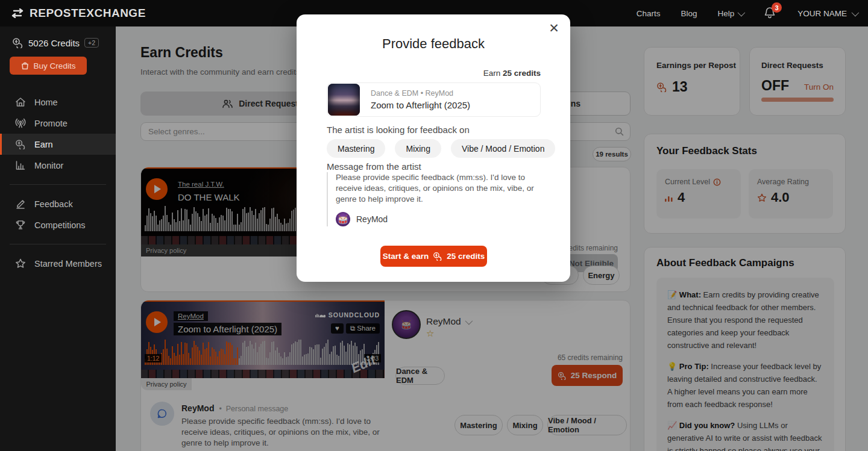 Image resolution: width=868 pixels, height=451 pixels. What do you see at coordinates (827, 13) in the screenshot?
I see `user-menu: YOUR NAME` at bounding box center [827, 13].